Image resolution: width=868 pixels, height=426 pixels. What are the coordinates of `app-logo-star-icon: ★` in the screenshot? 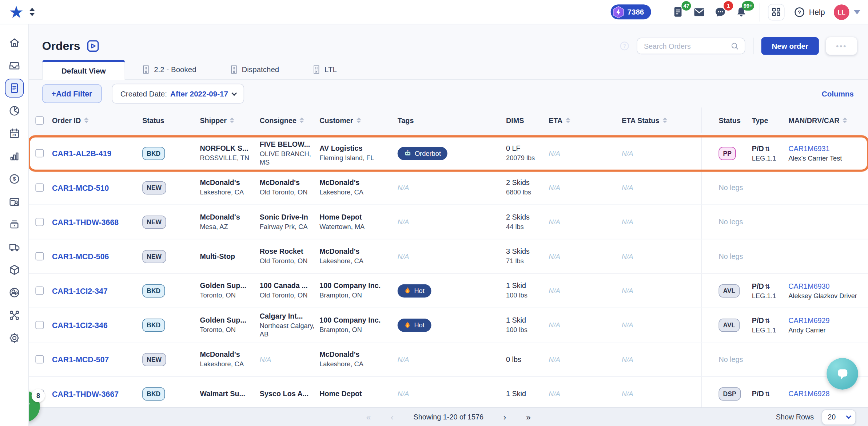 It's located at (16, 12).